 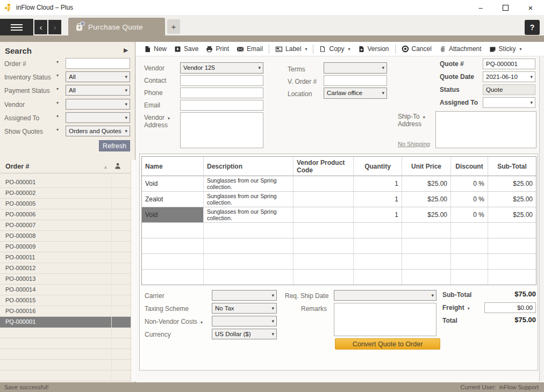 I want to click on close-button: ×, so click(x=531, y=8).